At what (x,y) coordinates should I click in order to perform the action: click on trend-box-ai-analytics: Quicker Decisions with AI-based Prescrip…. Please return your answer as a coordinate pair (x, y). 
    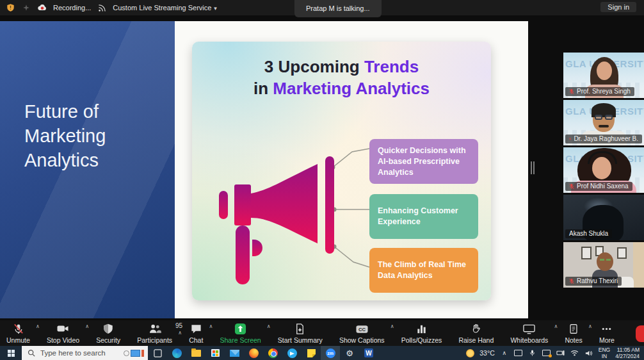
    Looking at the image, I should click on (424, 161).